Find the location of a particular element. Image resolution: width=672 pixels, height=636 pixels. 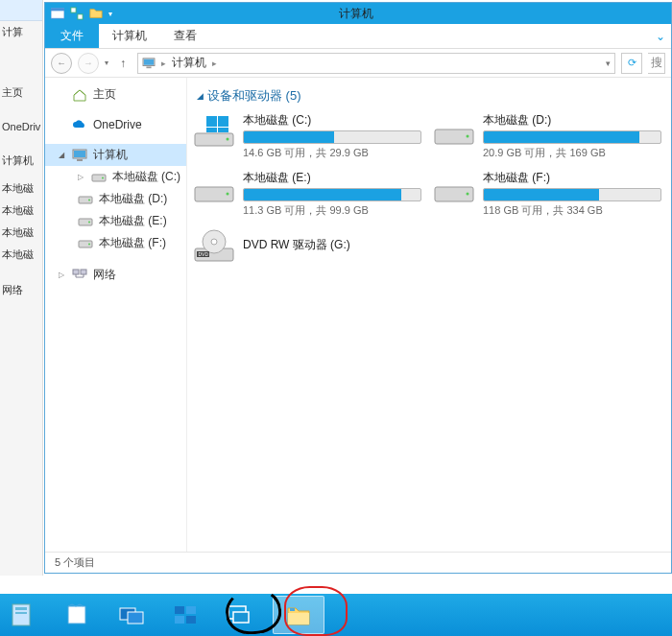

qat-dropdown-icon: ▾ is located at coordinates (110, 13).